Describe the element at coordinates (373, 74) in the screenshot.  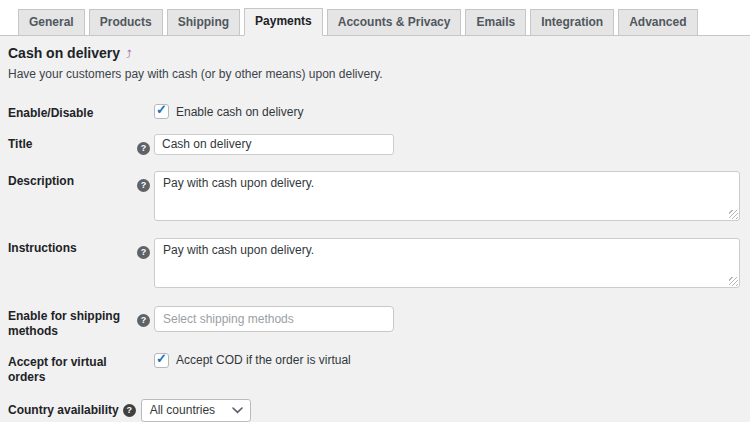
I see `gateway-description: Have your customers pay with cash (or by…` at that location.